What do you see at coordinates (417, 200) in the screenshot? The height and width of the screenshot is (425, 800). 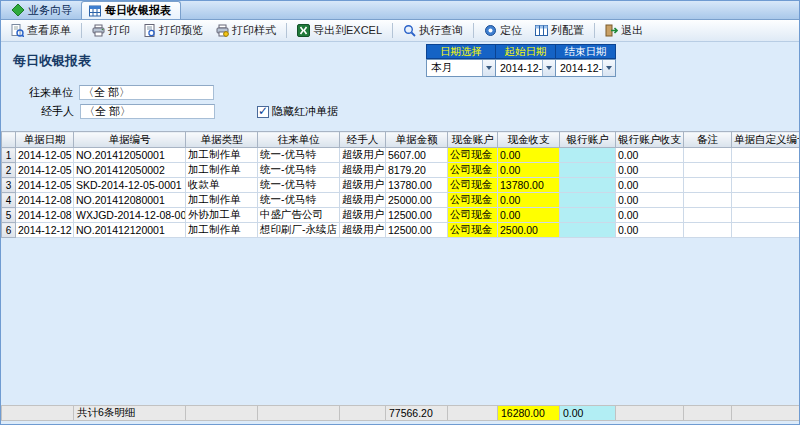 I see `cell-amount: 25000.00` at bounding box center [417, 200].